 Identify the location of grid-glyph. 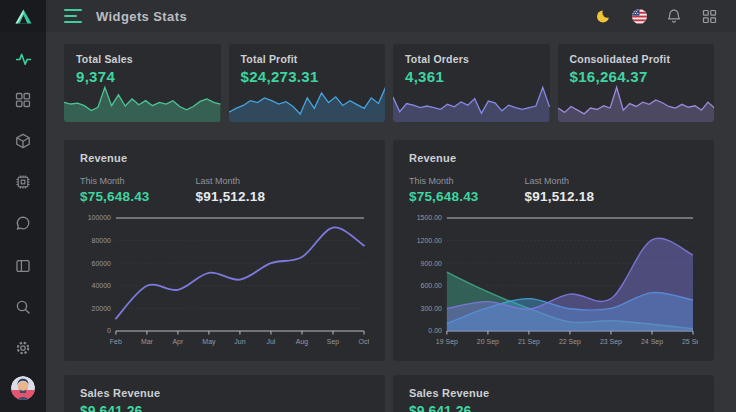
(710, 16).